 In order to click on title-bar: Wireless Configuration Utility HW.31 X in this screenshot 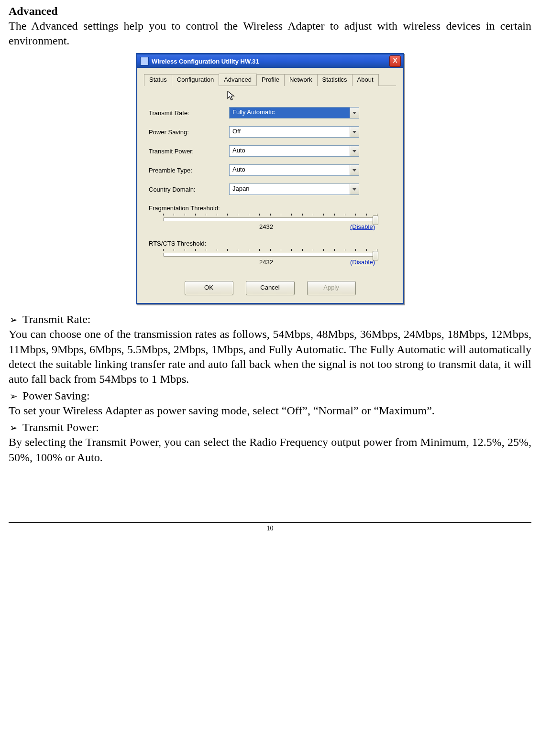, I will do `click(270, 61)`.